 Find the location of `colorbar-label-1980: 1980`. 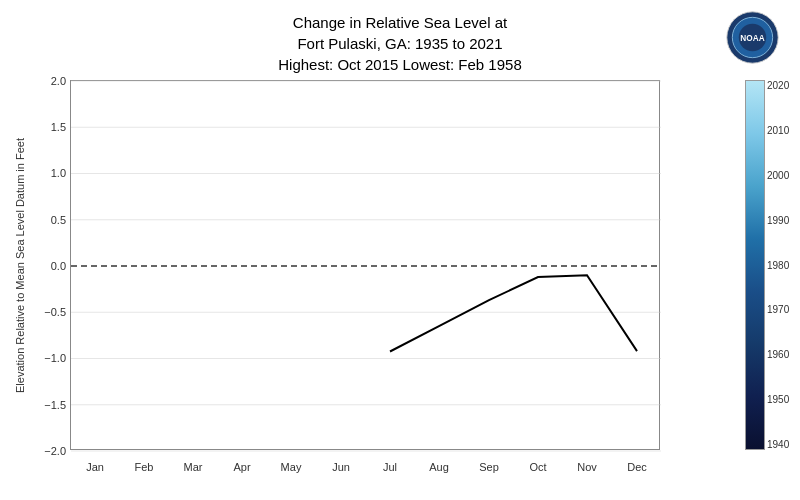

colorbar-label-1980: 1980 is located at coordinates (778, 266).